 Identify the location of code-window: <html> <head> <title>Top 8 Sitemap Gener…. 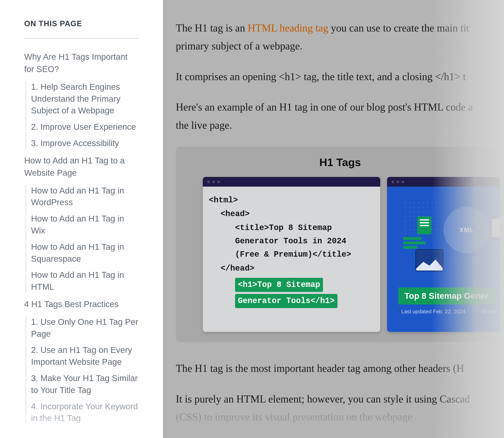
(292, 254).